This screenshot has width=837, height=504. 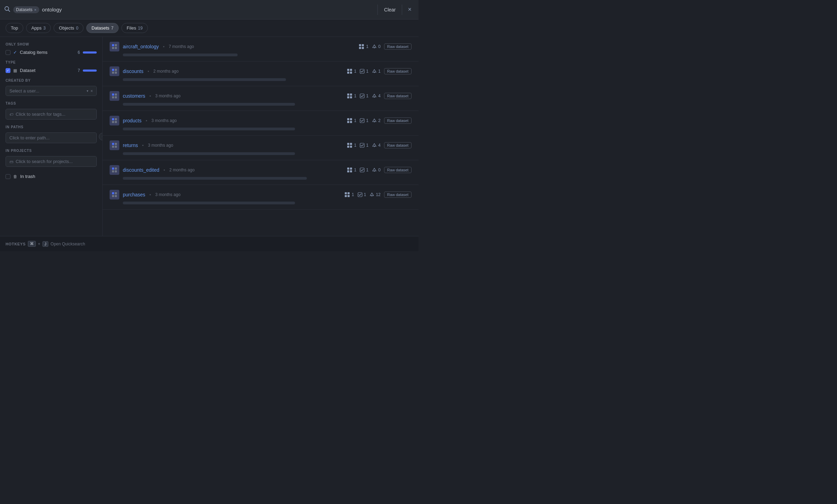 I want to click on search-tag-close: ×, so click(x=35, y=10).